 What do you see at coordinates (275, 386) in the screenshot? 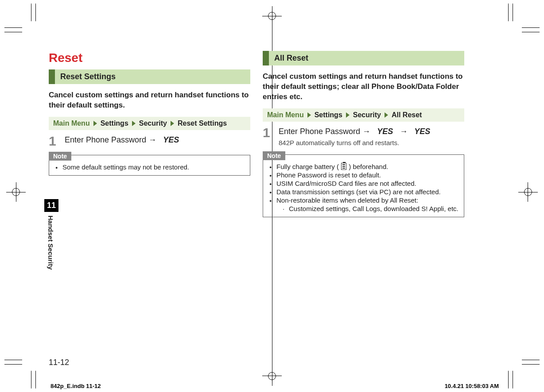
I see `print-footer: 842p_E.indb 11-12 10.4.21 10:58:03 AM` at bounding box center [275, 386].